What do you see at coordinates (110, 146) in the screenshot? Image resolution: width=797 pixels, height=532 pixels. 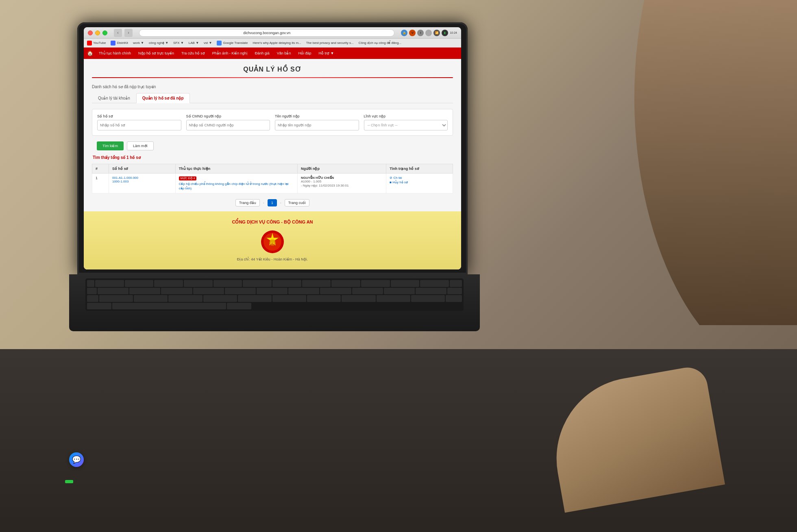 I see `search-button: Tìm kiếm` at bounding box center [110, 146].